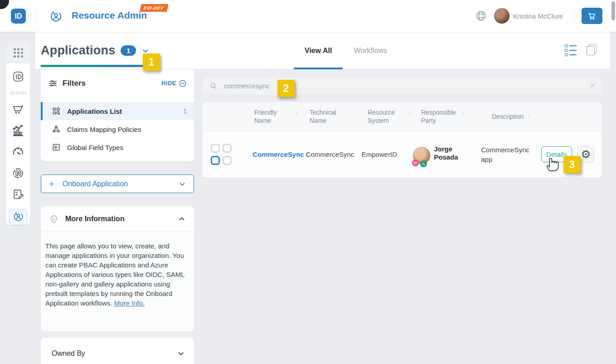 This screenshot has width=616, height=364. I want to click on filter-item-label: Applications List, so click(94, 112).